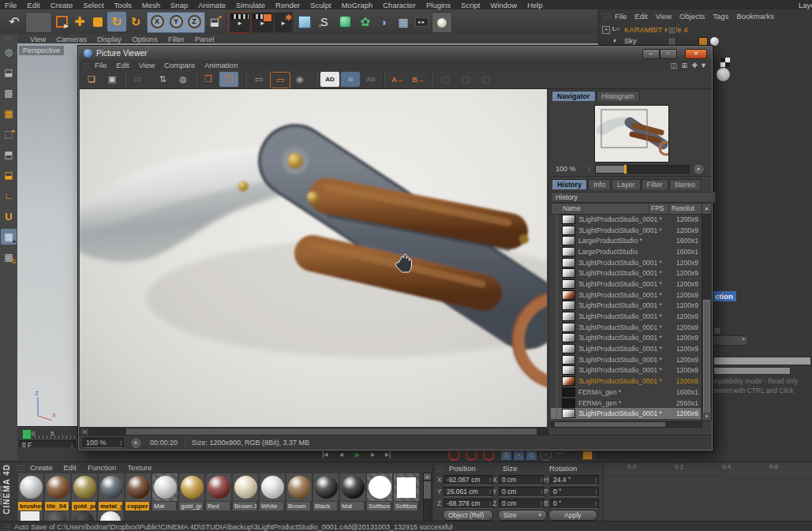 This screenshot has height=531, width=812. I want to click on om-menu-file: File, so click(620, 16).